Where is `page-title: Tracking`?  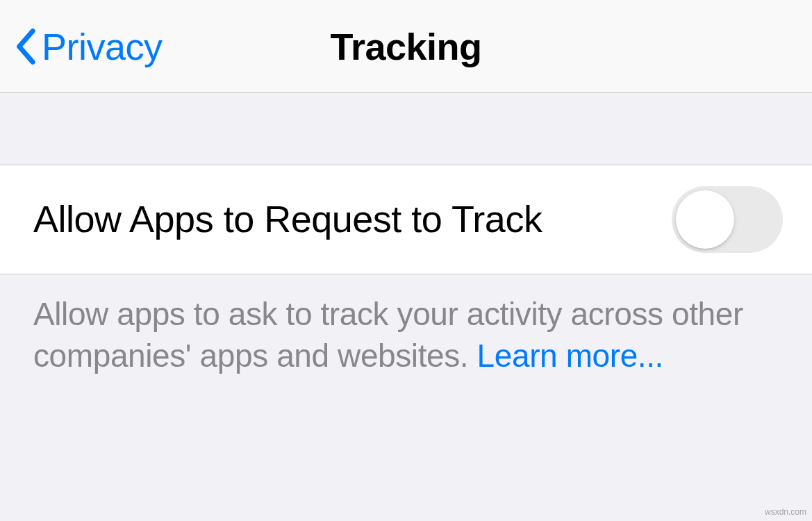 page-title: Tracking is located at coordinates (406, 47).